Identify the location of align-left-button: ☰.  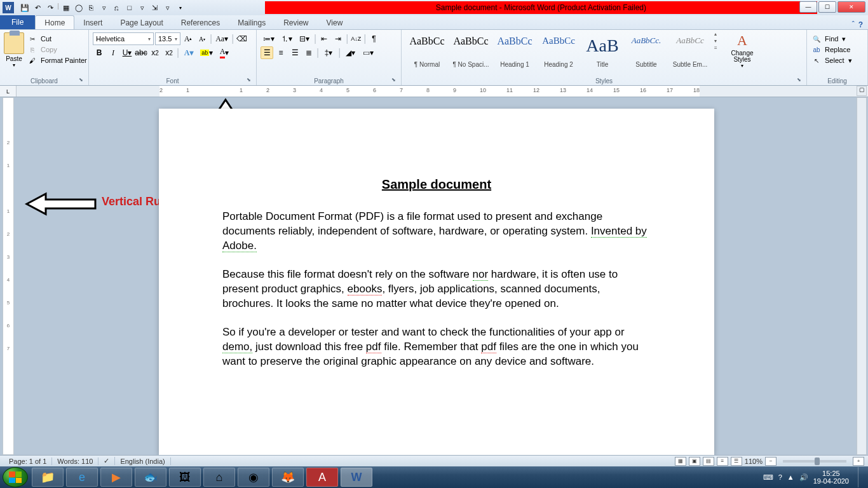
(267, 53).